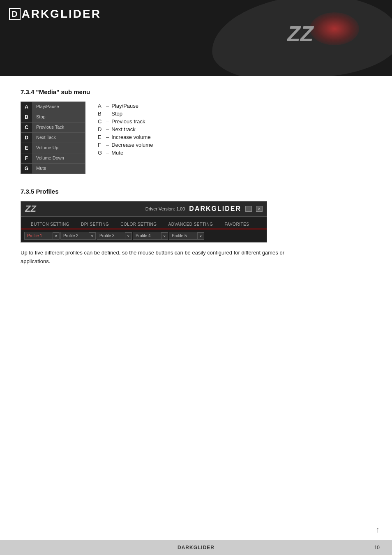  What do you see at coordinates (101, 122) in the screenshot?
I see `legend-letter-c: C` at bounding box center [101, 122].